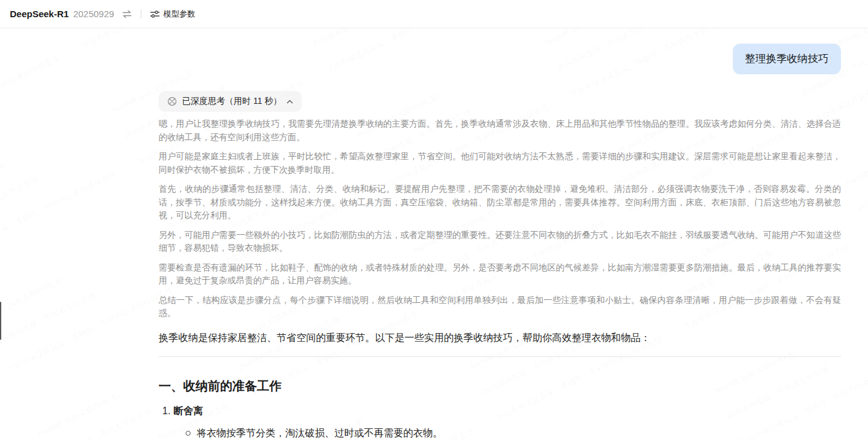  Describe the element at coordinates (500, 59) in the screenshot. I see `user-message-row: 整理换季收纳技巧` at that location.